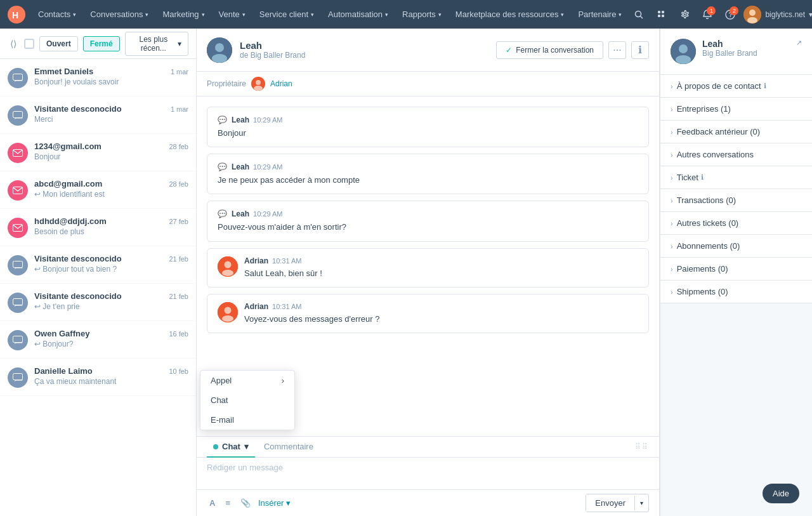 Image resolution: width=812 pixels, height=516 pixels. I want to click on list-item: Emmet Daniels1 marBonjour! je voulais sa…, so click(98, 77).